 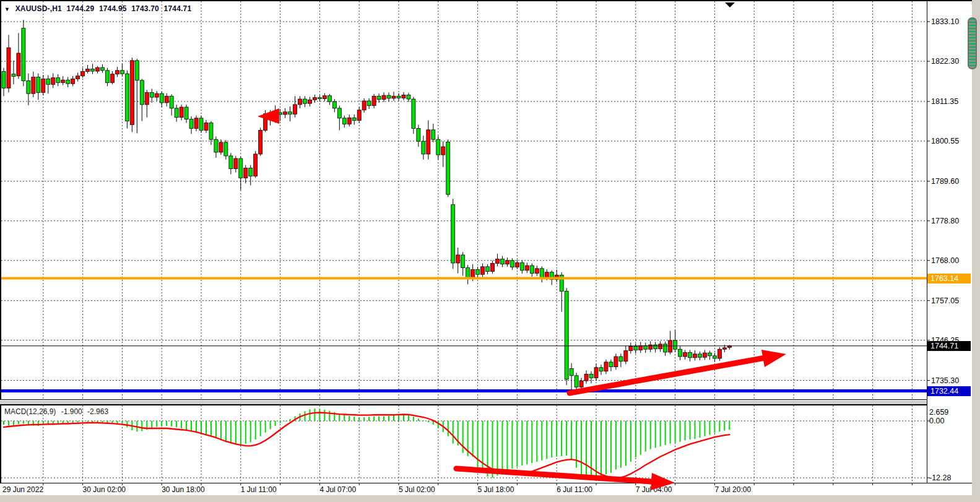 What do you see at coordinates (417, 490) in the screenshot?
I see `time-axis-label: 5 Jul 02:00` at bounding box center [417, 490].